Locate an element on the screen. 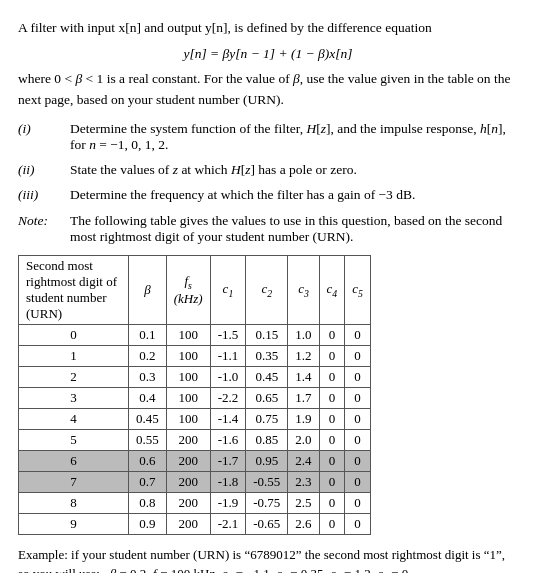 The height and width of the screenshot is (573, 536). example-text1: Example: if your student number (URN) is… is located at coordinates (262, 560).